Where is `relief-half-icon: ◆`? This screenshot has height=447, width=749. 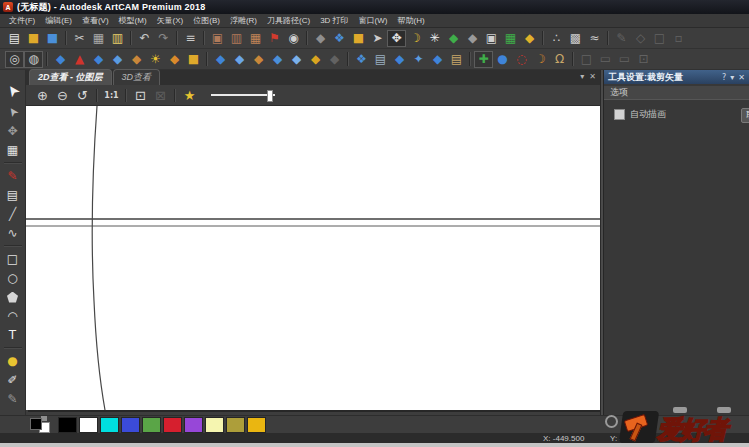
relief-half-icon: ◆ is located at coordinates (240, 60).